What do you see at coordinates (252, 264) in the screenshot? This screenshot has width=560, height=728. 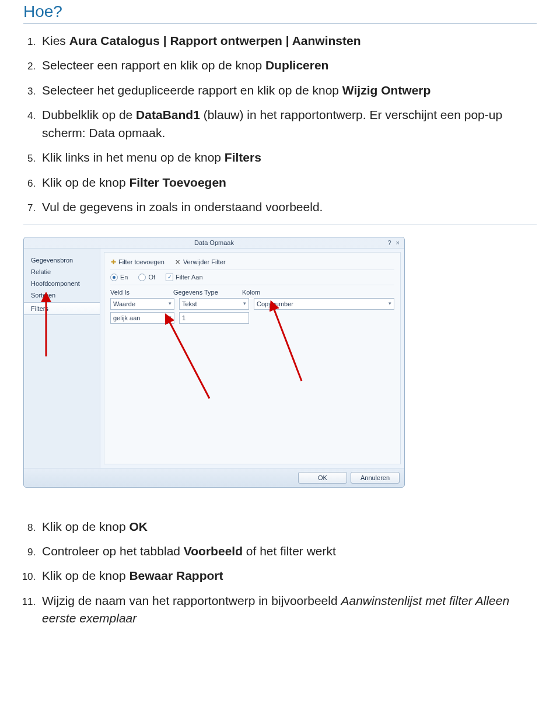 I see `filter-toolbar: ✚Filter toevoegen ✕Verwijder Filter` at bounding box center [252, 264].